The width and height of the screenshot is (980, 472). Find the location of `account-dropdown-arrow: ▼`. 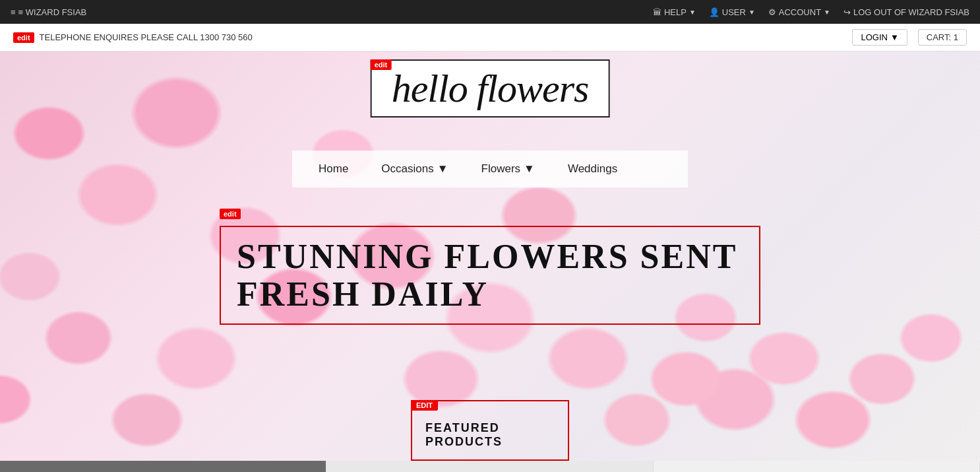

account-dropdown-arrow: ▼ is located at coordinates (827, 12).